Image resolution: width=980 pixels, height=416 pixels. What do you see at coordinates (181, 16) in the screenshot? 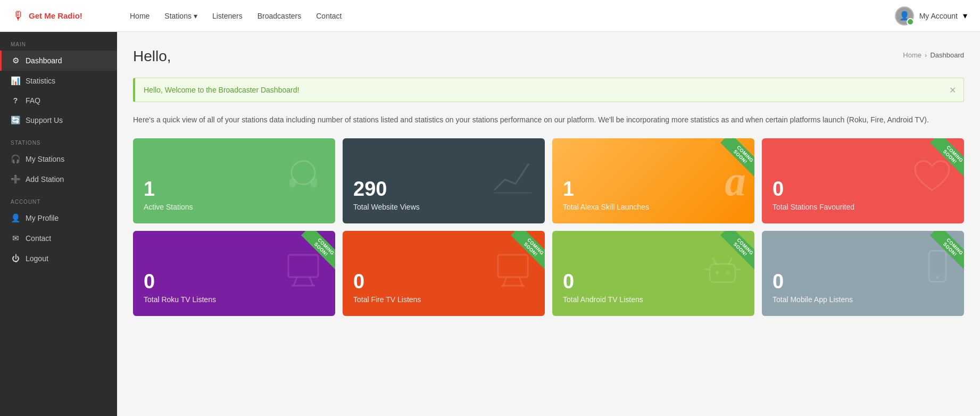
I see `nav-stations: Stations ▾` at bounding box center [181, 16].